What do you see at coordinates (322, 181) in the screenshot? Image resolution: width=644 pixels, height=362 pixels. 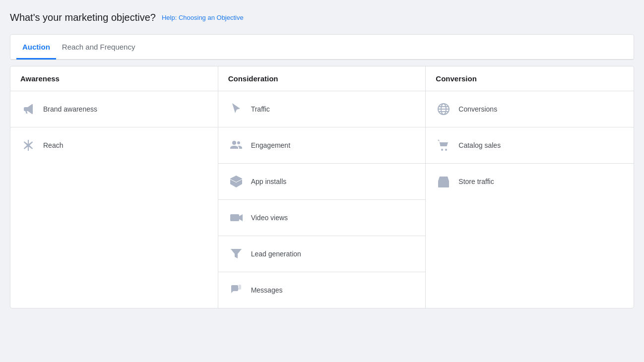 I see `item-app-installs: App installs` at bounding box center [322, 181].